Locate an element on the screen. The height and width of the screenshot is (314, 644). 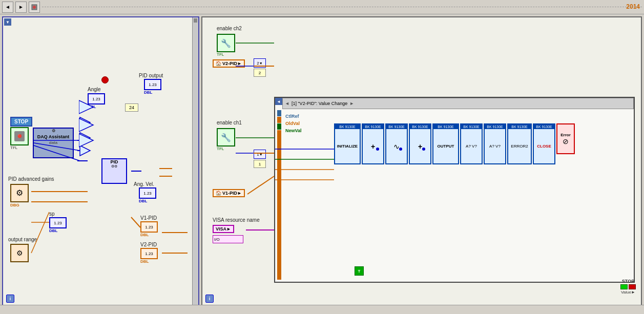
func-block-query1: BK 9130E A? V? is located at coordinates (471, 144).